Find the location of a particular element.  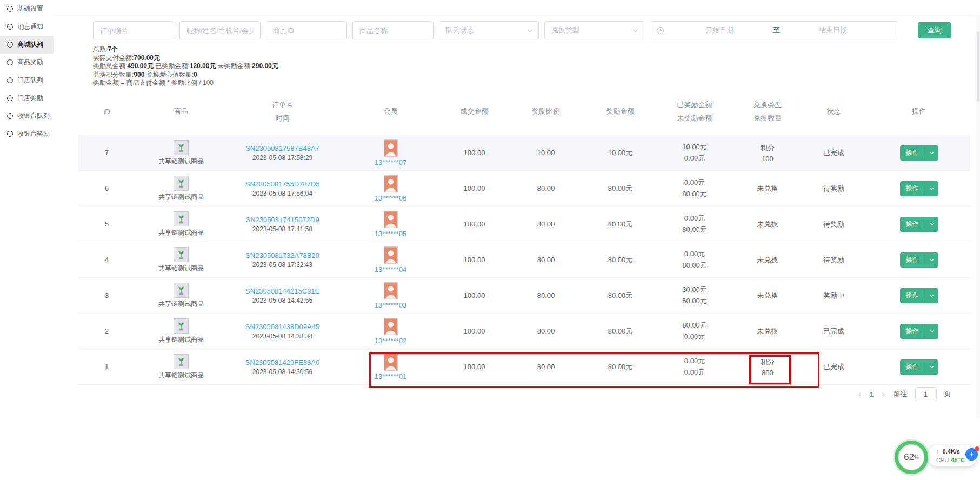

status-text: 已完成 is located at coordinates (834, 153).